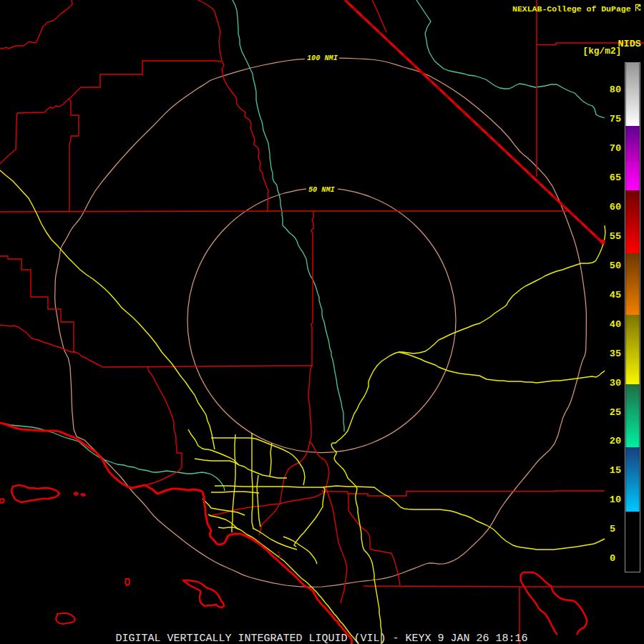 The width and height of the screenshot is (644, 644). Describe the element at coordinates (613, 558) in the screenshot. I see `svg-text: 0` at that location.